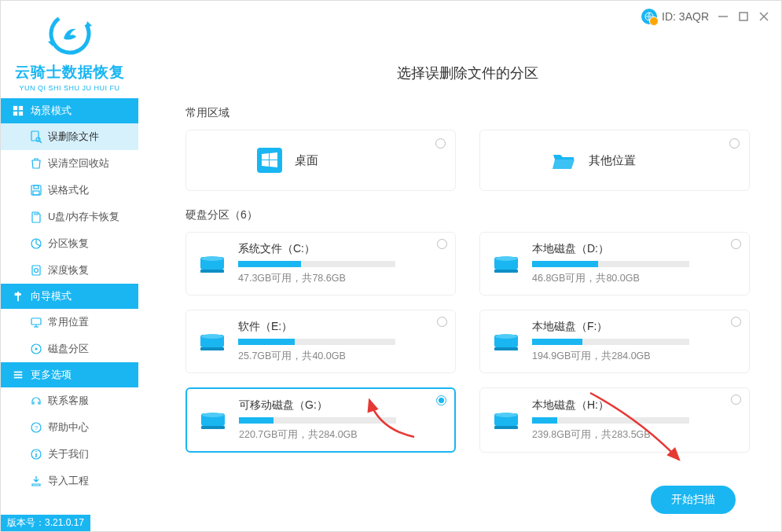 The image size is (782, 532). I want to click on trash-icon, so click(36, 163).